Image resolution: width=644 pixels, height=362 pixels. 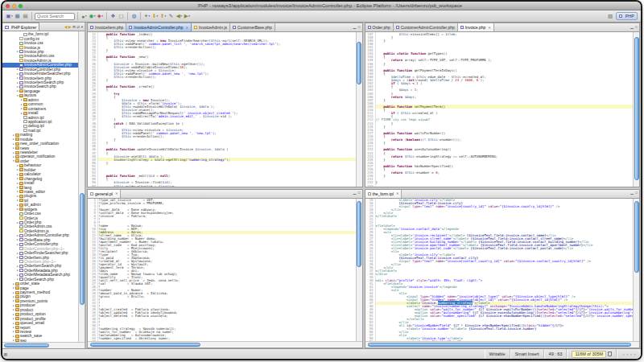 What do you see at coordinates (113, 16) in the screenshot?
I see `new-php-file-icon: ❖` at bounding box center [113, 16].